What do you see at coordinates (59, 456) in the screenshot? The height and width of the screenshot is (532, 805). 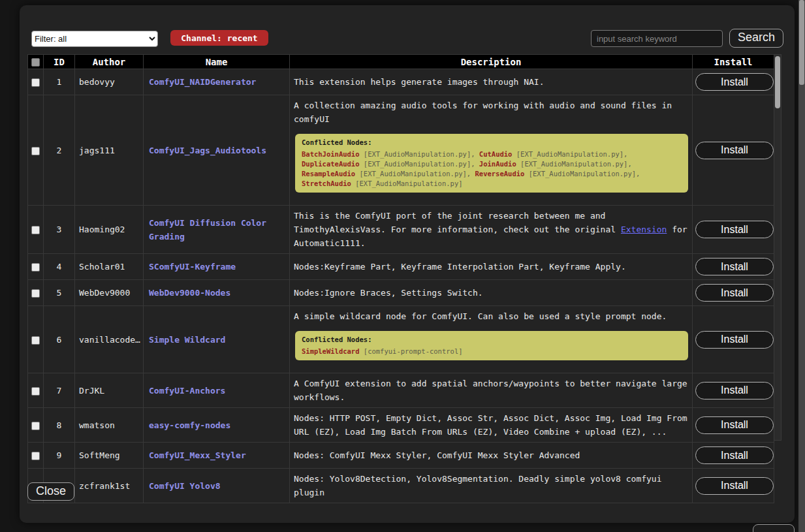 I see `row-id: 9` at bounding box center [59, 456].